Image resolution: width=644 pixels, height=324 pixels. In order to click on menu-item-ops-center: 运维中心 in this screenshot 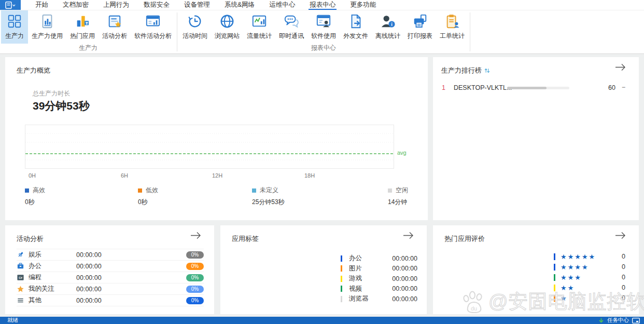, I will do `click(282, 5)`.